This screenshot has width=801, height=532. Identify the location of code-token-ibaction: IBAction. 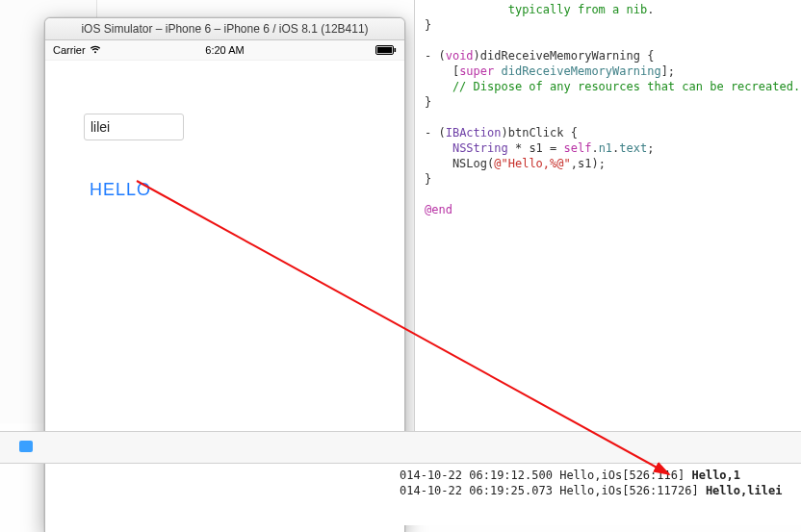
(474, 133).